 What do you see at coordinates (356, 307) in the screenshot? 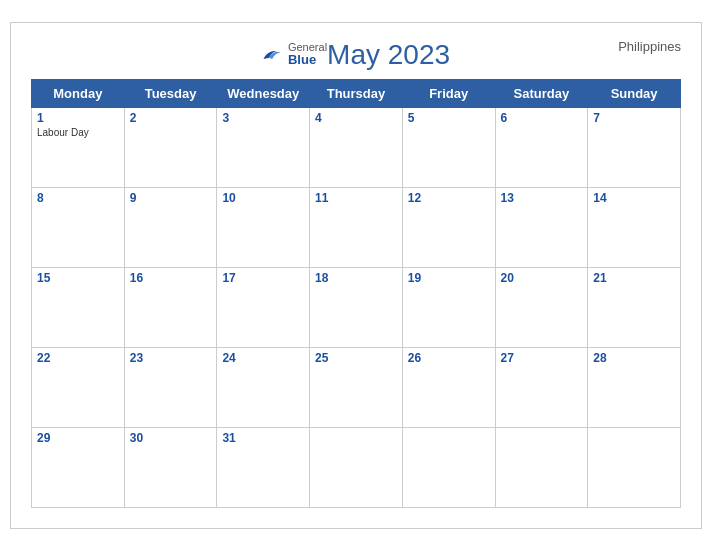
I see `calendar-week-row: 15161718192021` at bounding box center [356, 307].